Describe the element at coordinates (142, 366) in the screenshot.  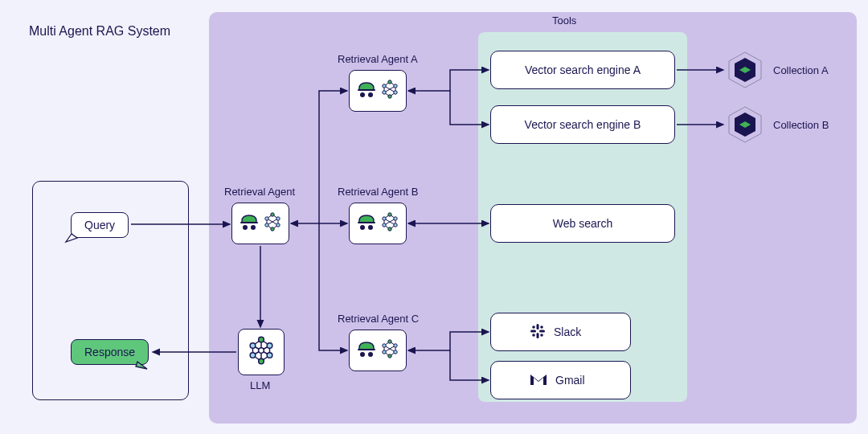
I see `response-tail-icon` at that location.